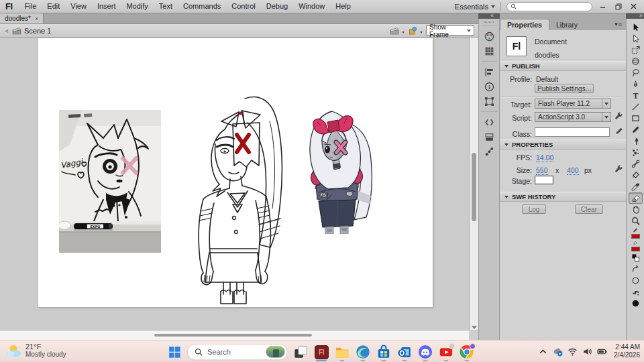 The width and height of the screenshot is (644, 362). Describe the element at coordinates (36, 19) in the screenshot. I see `tab-close-icon: ×` at that location.